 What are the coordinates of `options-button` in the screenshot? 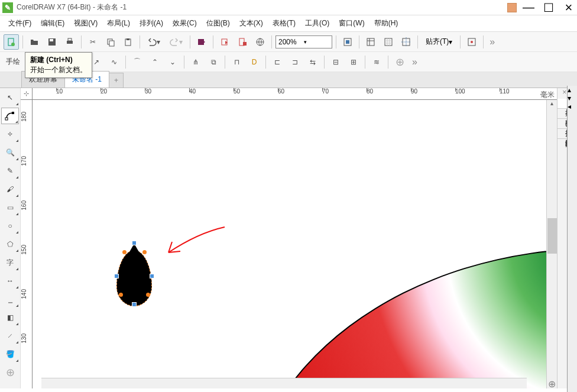 It's located at (472, 42).